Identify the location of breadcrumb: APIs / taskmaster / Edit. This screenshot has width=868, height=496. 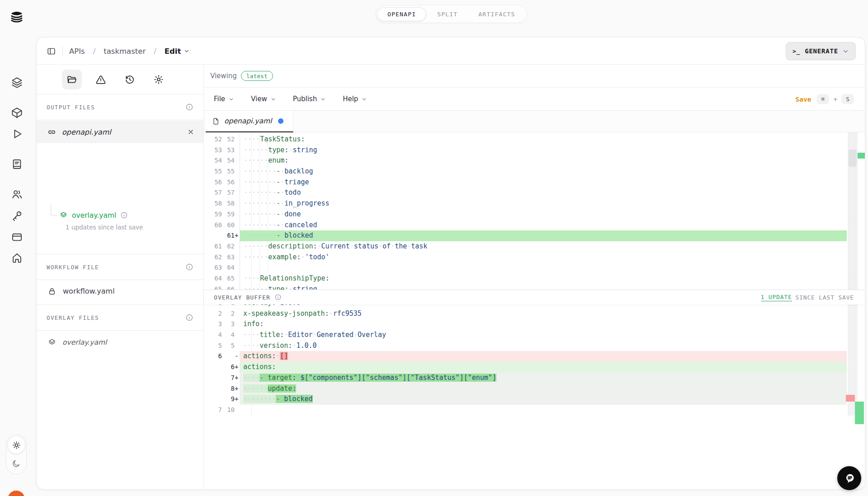
(118, 51).